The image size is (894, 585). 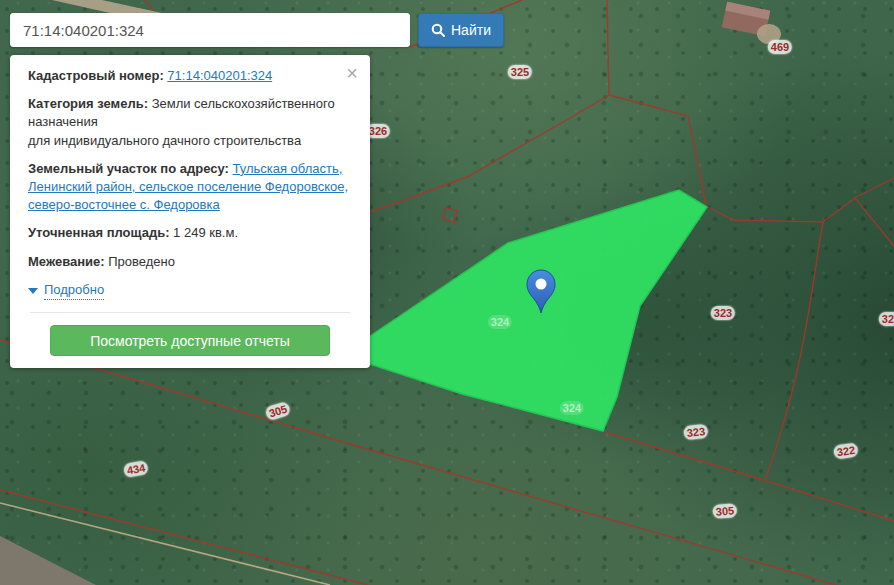 What do you see at coordinates (723, 313) in the screenshot?
I see `parcel-label: 323` at bounding box center [723, 313].